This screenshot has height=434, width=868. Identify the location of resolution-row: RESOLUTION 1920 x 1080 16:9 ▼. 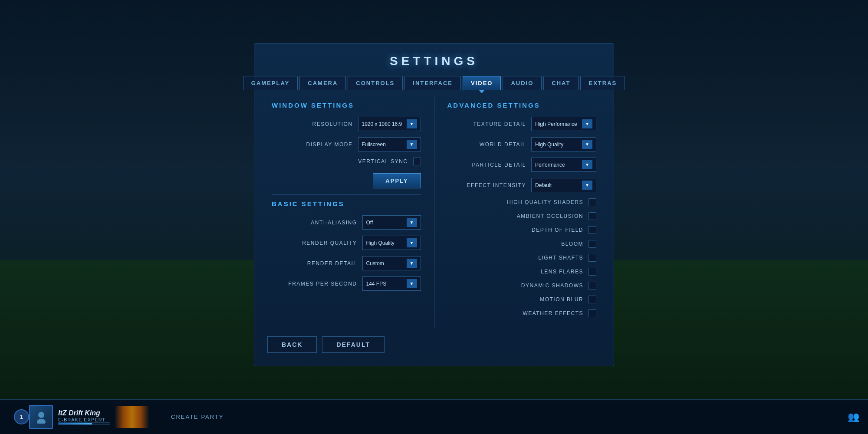
(346, 124).